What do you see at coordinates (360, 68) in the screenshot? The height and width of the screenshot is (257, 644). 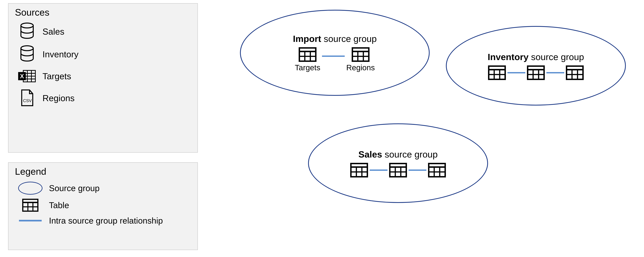 I see `table-label: Regions` at bounding box center [360, 68].